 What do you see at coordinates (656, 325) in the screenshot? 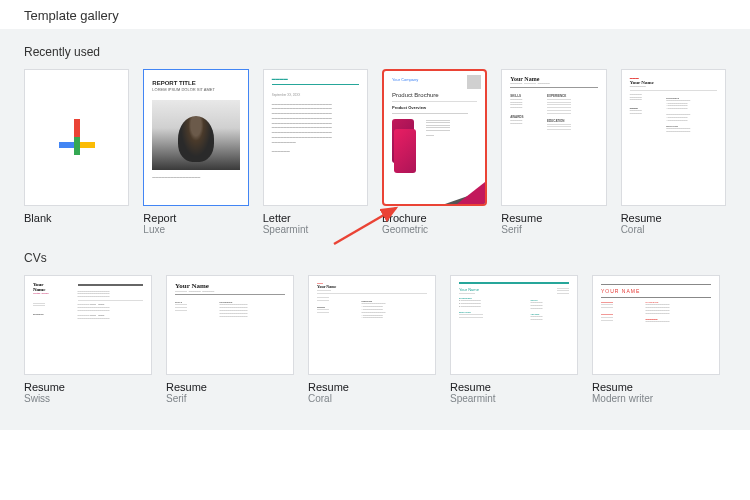
I see `thumb-resume-modern-cv: YOUR NAME ▬▬▬▬▬▬ ▬▬▬▬▬▬▬▬▬▬▬▬ ▬▬▬▬▬▬ ▬▬▬…` at bounding box center [656, 325].